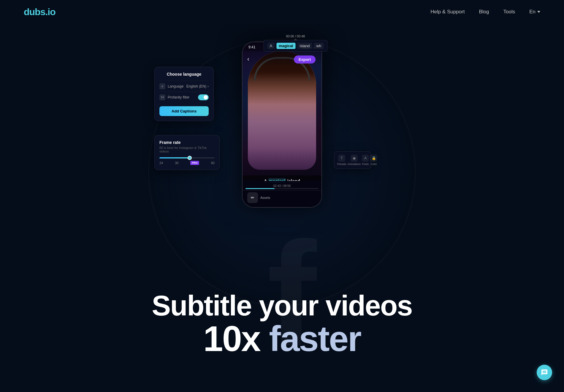  What do you see at coordinates (161, 163) in the screenshot?
I see `framerate-min: 24` at bounding box center [161, 163].